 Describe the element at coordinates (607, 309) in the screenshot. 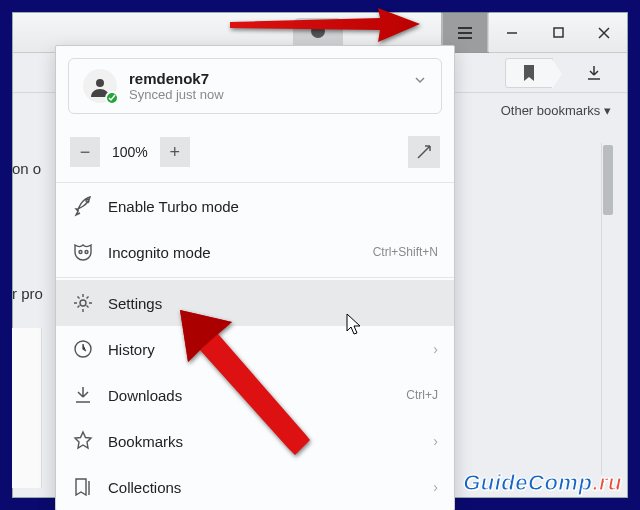

I see `scrollbar` at that location.